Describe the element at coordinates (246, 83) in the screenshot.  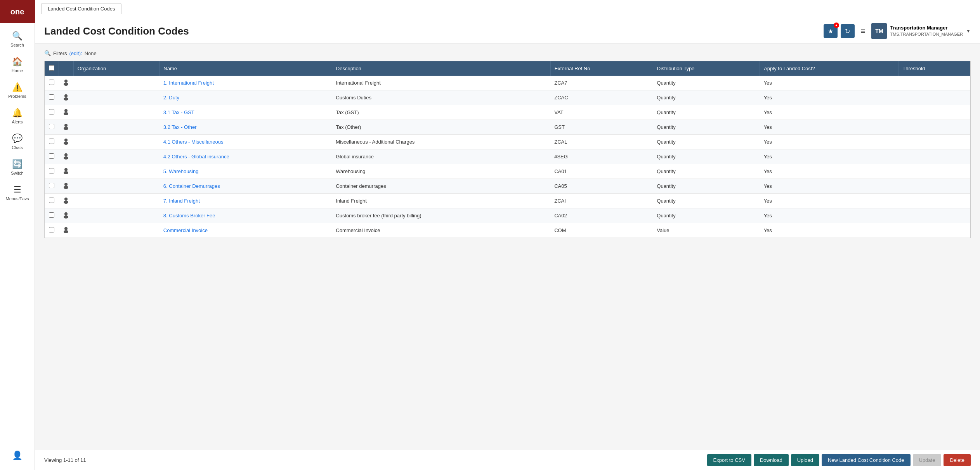
I see `row-name: 1. International Freight` at that location.